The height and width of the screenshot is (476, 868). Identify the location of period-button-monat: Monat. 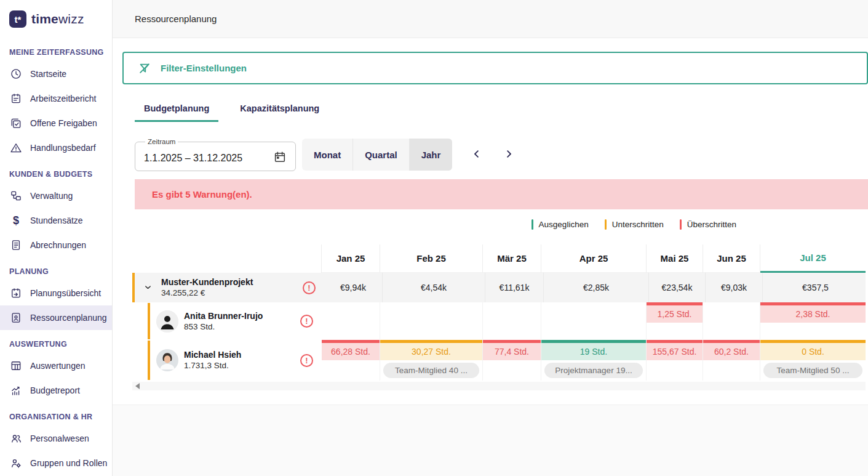
(327, 155).